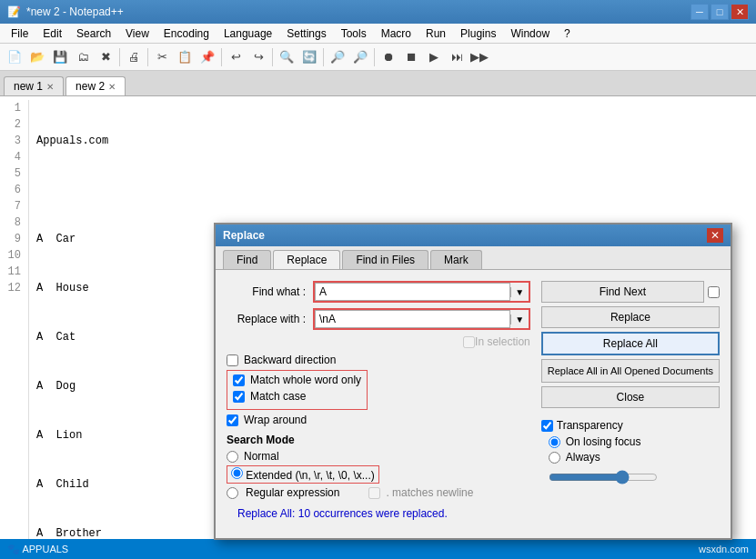 This screenshot has height=559, width=756. Describe the element at coordinates (630, 317) in the screenshot. I see `replace-button: Replace` at that location.